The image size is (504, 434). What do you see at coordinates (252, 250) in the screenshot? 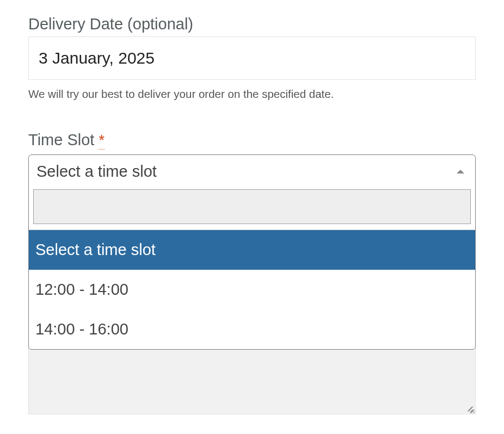
I see `time-slot-option-placeholder: Select a time slot` at bounding box center [252, 250].